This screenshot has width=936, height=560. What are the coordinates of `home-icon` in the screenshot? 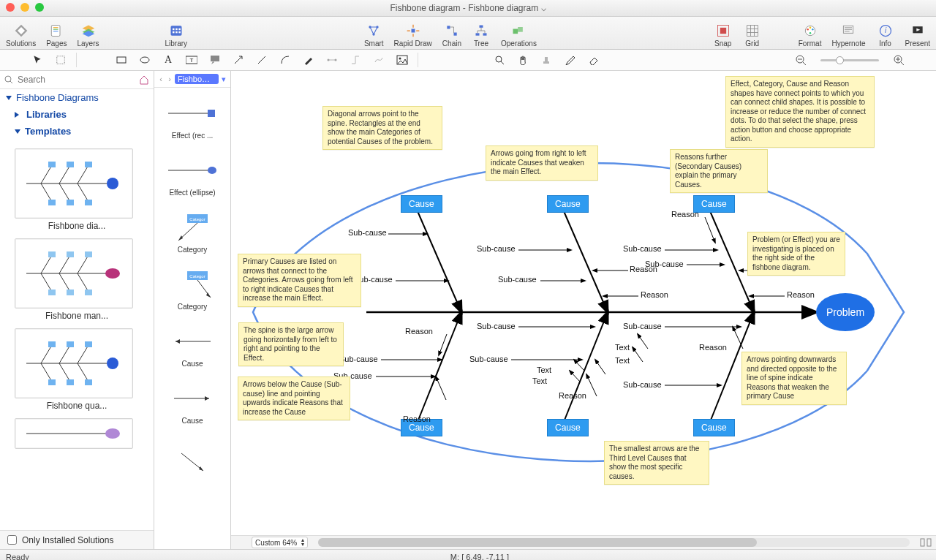 It's located at (144, 80).